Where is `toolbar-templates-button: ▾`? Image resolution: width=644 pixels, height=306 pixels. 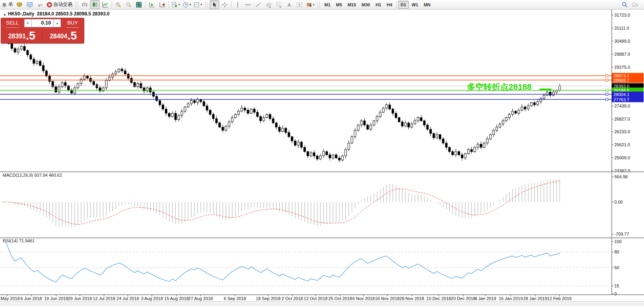
toolbar-templates-button: ▾ is located at coordinates (198, 5).